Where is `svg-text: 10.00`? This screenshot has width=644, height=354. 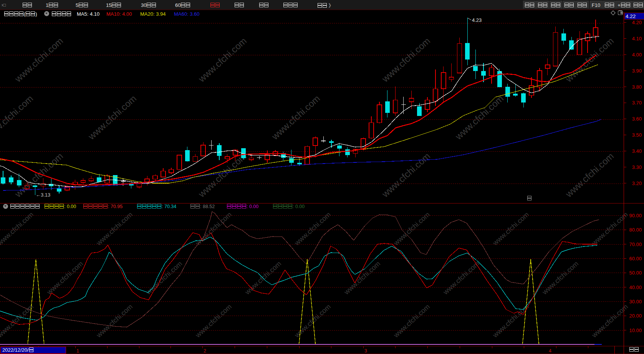
svg-text: 10.00 is located at coordinates (635, 330).